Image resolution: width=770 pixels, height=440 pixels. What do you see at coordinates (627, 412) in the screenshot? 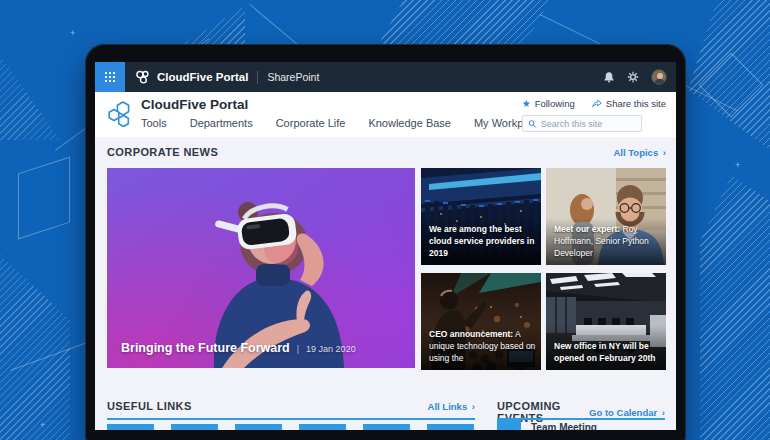
I see `go-to-calendar-link: Go to Calendar ›` at bounding box center [627, 412].